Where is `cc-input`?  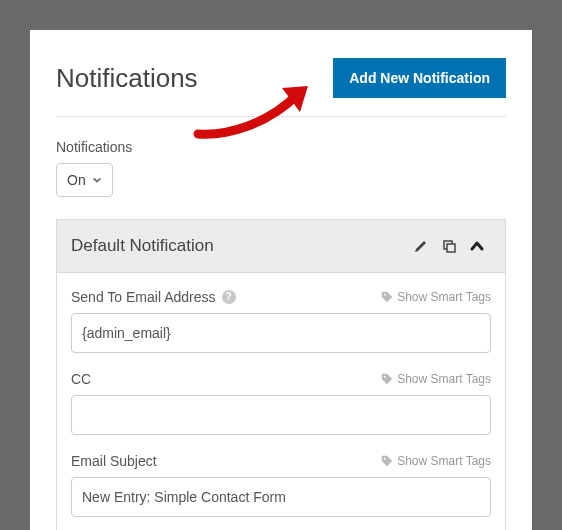 cc-input is located at coordinates (281, 415).